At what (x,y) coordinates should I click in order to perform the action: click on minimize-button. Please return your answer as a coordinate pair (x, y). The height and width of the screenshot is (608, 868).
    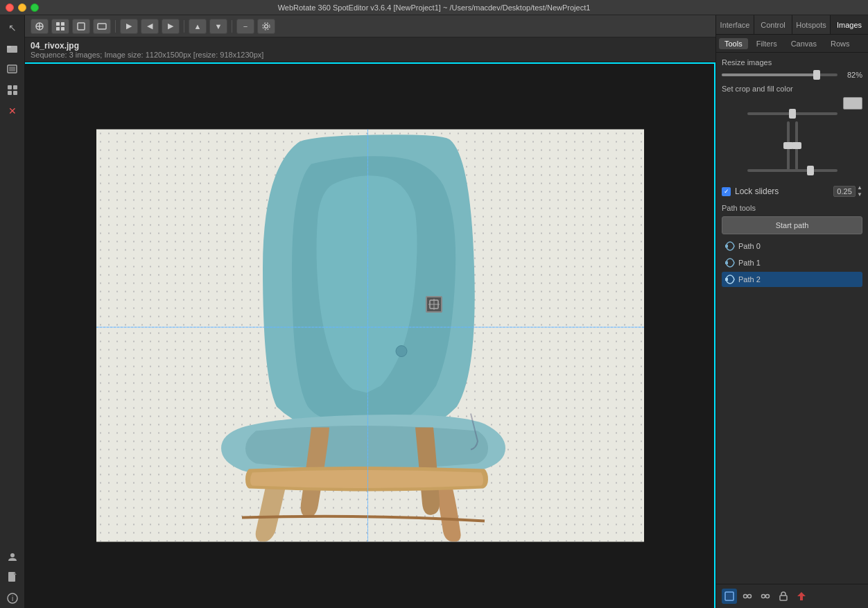
    Looking at the image, I should click on (22, 8).